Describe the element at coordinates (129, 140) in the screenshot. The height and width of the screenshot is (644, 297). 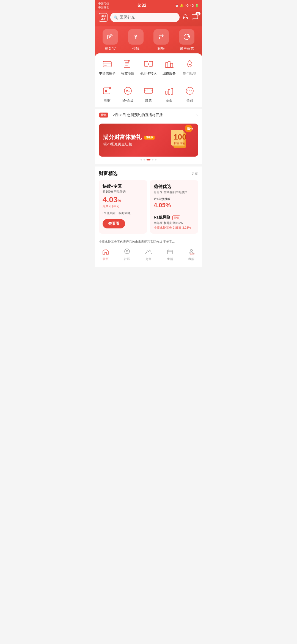
I see `banner-content: 满分财富体验礼 升级版 领20毫克黄金红包` at that location.